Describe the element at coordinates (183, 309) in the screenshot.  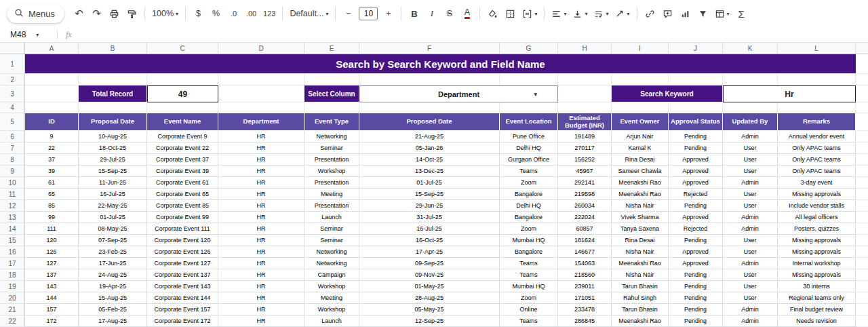
I see `table-cell: Corporate Event 157` at that location.